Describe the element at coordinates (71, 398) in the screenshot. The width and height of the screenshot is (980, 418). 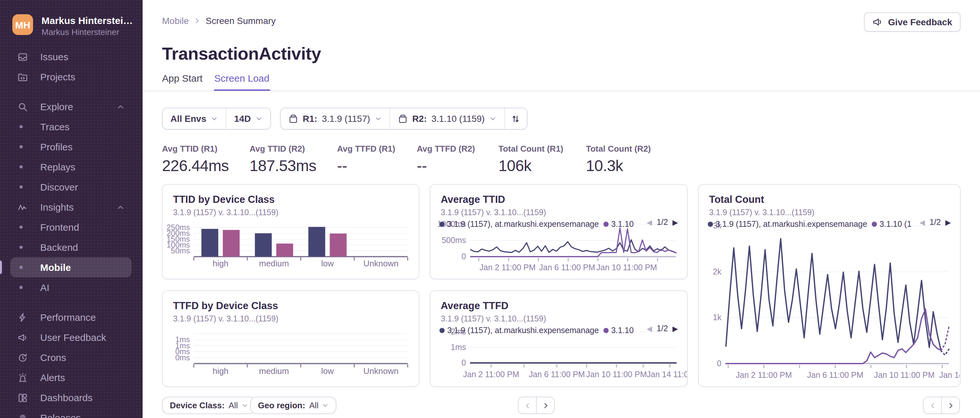
I see `sidebar-item-dashboards: Dashboards` at that location.